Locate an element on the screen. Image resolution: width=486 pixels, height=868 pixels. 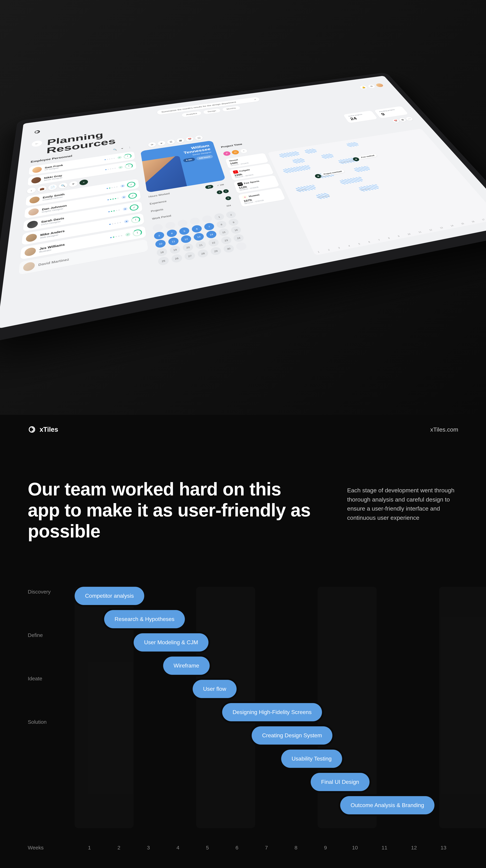
calendar-day: 25 is located at coordinates (164, 261).